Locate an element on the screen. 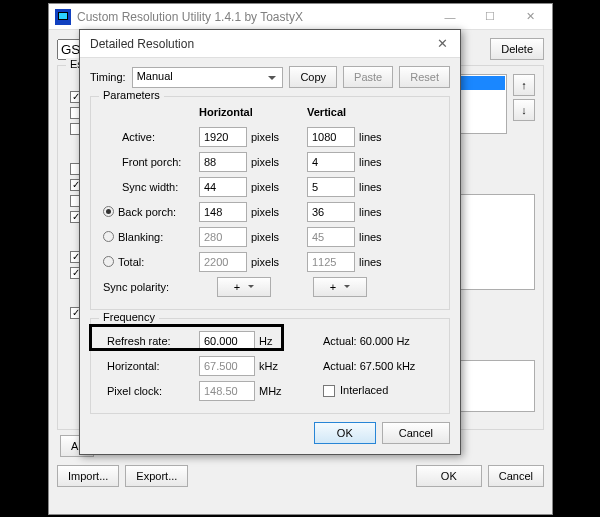 Image resolution: width=600 pixels, height=517 pixels. dialog-title: Detailed Resolution is located at coordinates (260, 44).